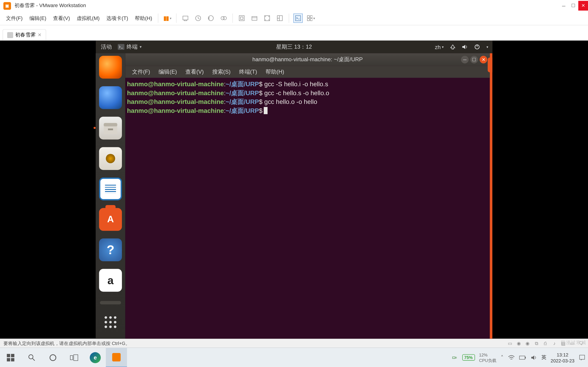  What do you see at coordinates (583, 6) in the screenshot?
I see `close-button: ✕` at bounding box center [583, 6].